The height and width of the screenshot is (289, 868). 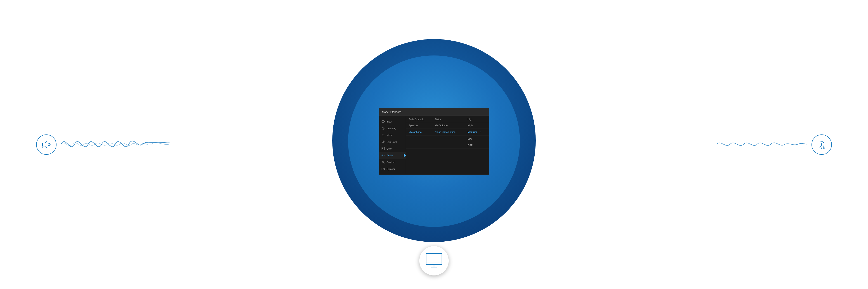 What do you see at coordinates (390, 148) in the screenshot?
I see `nav-label-color: Color` at bounding box center [390, 148].